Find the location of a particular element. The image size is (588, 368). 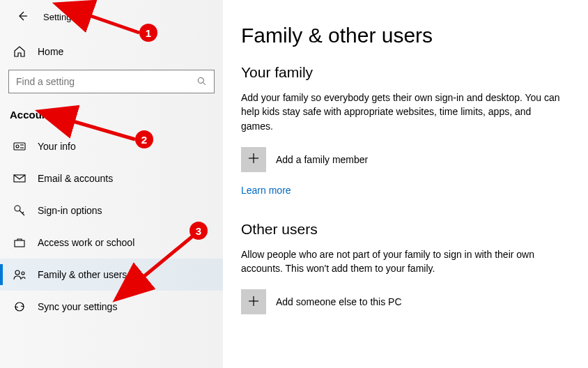

family-heading: Your family is located at coordinates (405, 72).